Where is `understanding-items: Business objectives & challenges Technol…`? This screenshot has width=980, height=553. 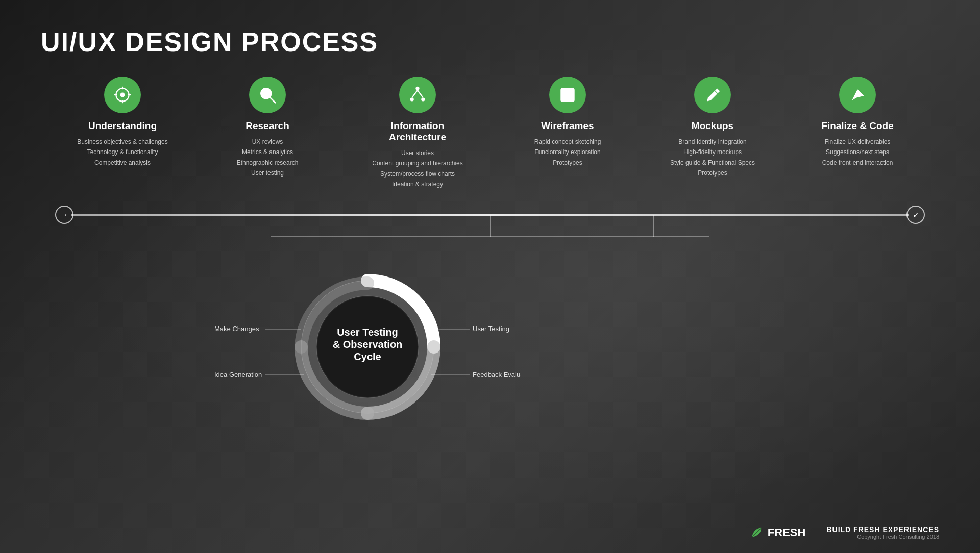 understanding-items: Business objectives & challenges Technol… is located at coordinates (122, 152).